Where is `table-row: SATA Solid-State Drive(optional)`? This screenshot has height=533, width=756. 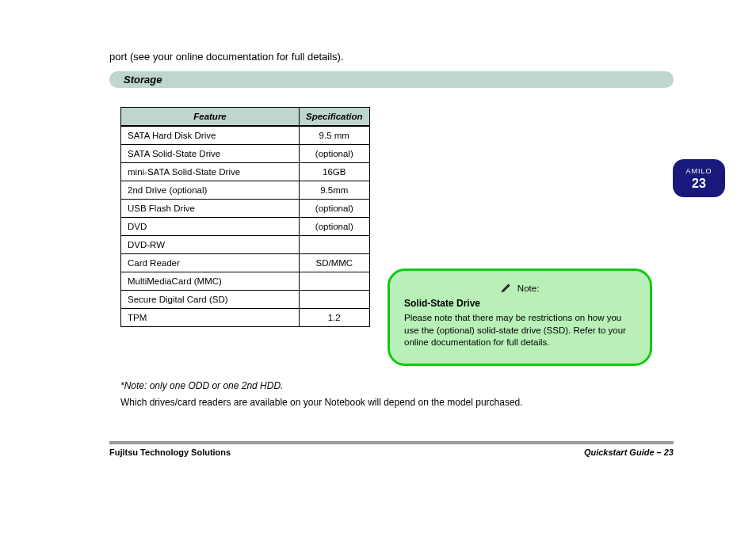 table-row: SATA Solid-State Drive(optional) is located at coordinates (246, 154).